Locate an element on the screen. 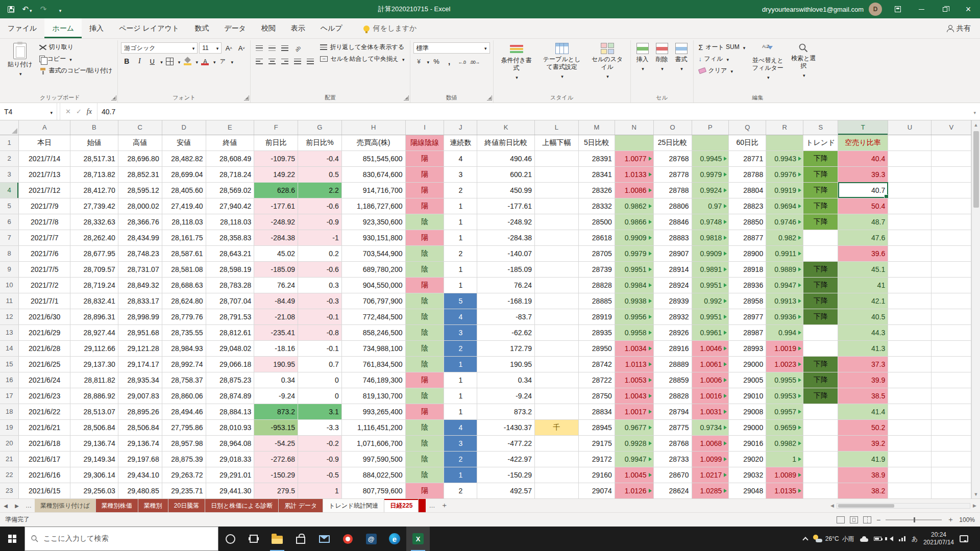  enter-icon: ✓ is located at coordinates (79, 111).